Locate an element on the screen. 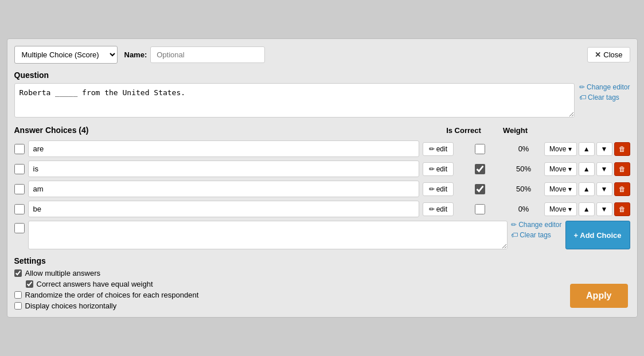  new-choice-row: ✏ Change editor 🏷 Clear tags + Add Choic… is located at coordinates (322, 235).